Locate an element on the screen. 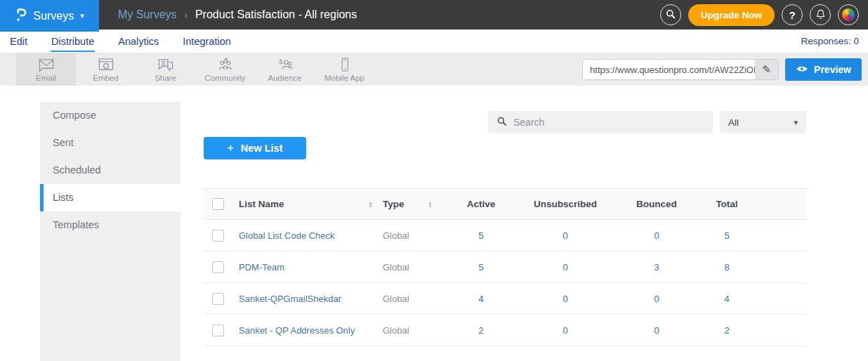  col-bounced: Bounced is located at coordinates (657, 204).